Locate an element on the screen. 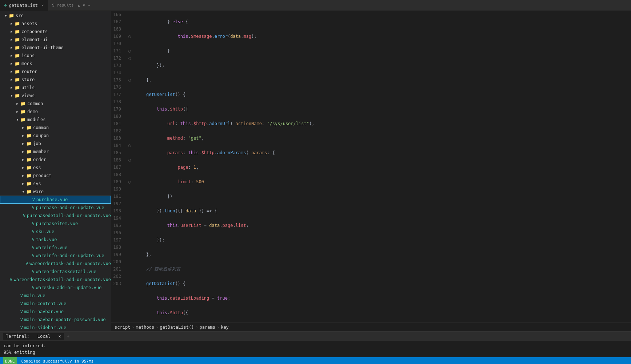 Image resolution: width=631 pixels, height=364 pixels. folder-arrow-coupon: ▶ is located at coordinates (23, 136).